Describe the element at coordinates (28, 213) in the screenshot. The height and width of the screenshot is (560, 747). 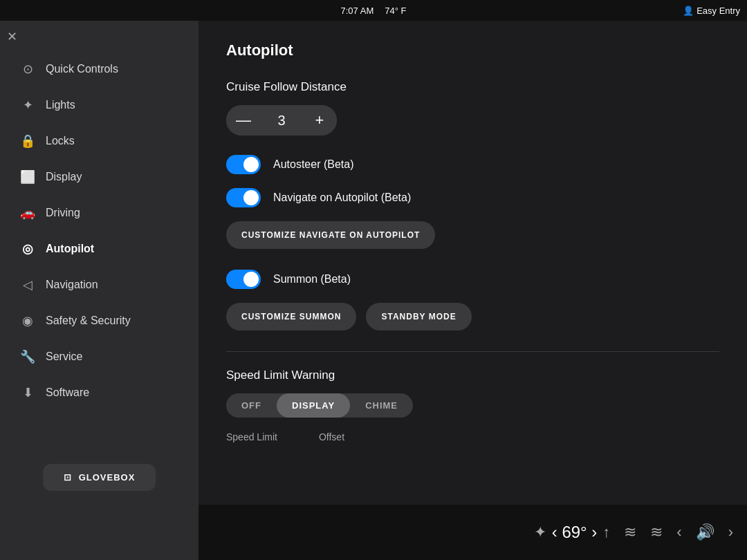
I see `driving-icon: 🚗` at that location.